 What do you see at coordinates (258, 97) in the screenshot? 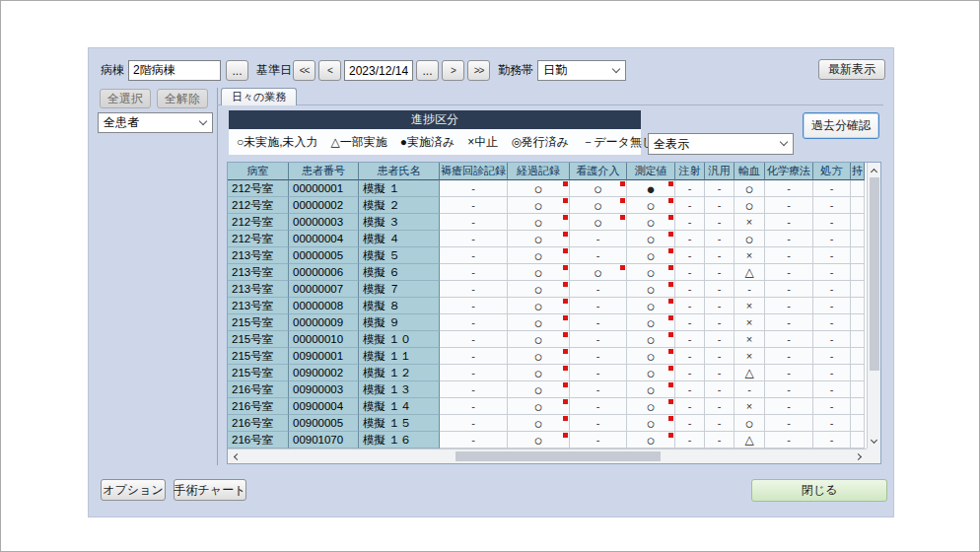
I see `tab-daily-tasks: 日々の業務` at bounding box center [258, 97].